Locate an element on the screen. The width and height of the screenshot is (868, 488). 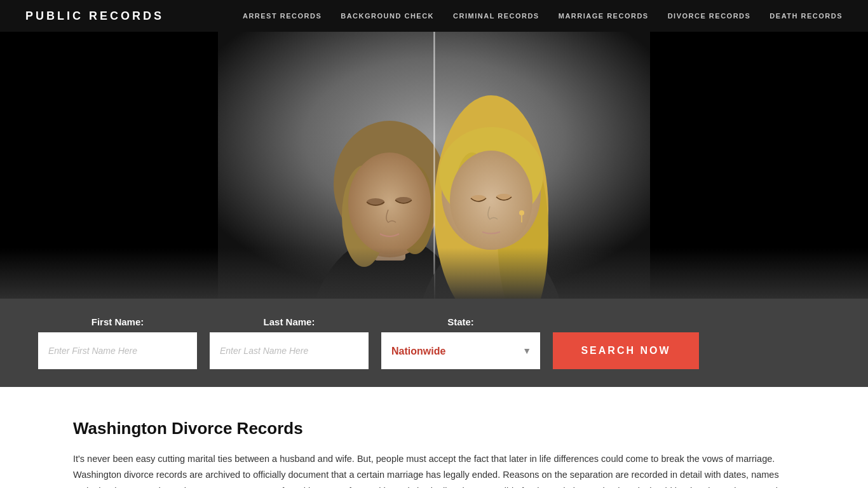
nav-background-check: BACKGROUND CHECK is located at coordinates (388, 16).